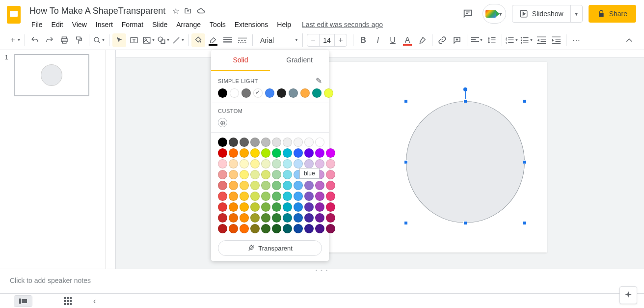 This screenshot has width=644, height=308. Describe the element at coordinates (23, 301) in the screenshot. I see `filmstrip-view-button` at that location.